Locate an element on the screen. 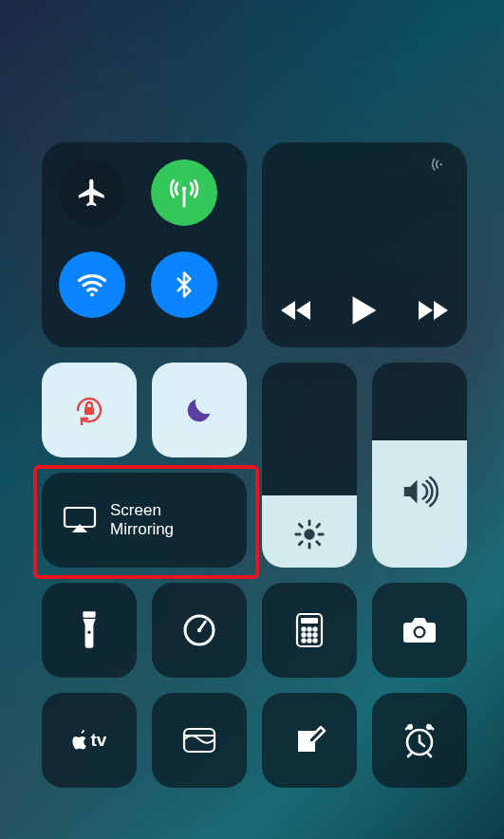 The width and height of the screenshot is (504, 839). moon-icon is located at coordinates (199, 410).